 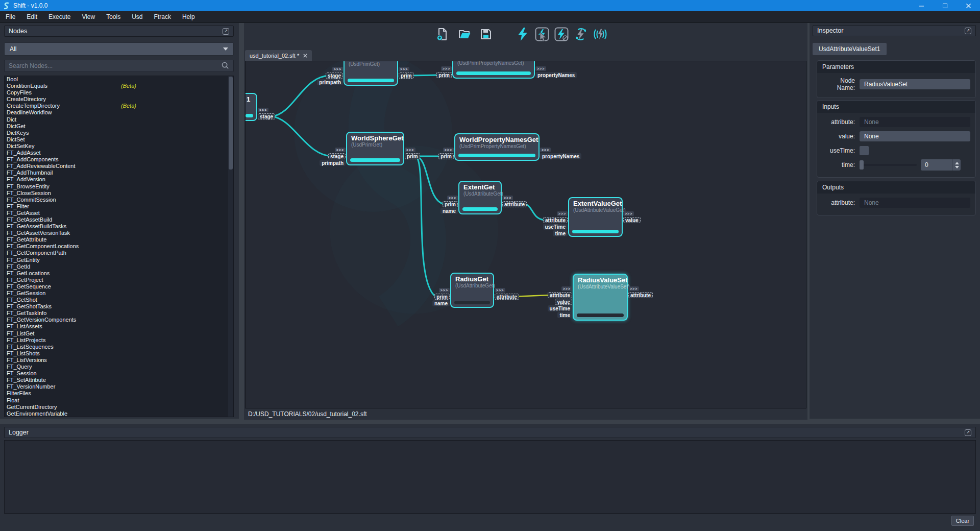 I want to click on node-list-scrollbar, so click(x=231, y=246).